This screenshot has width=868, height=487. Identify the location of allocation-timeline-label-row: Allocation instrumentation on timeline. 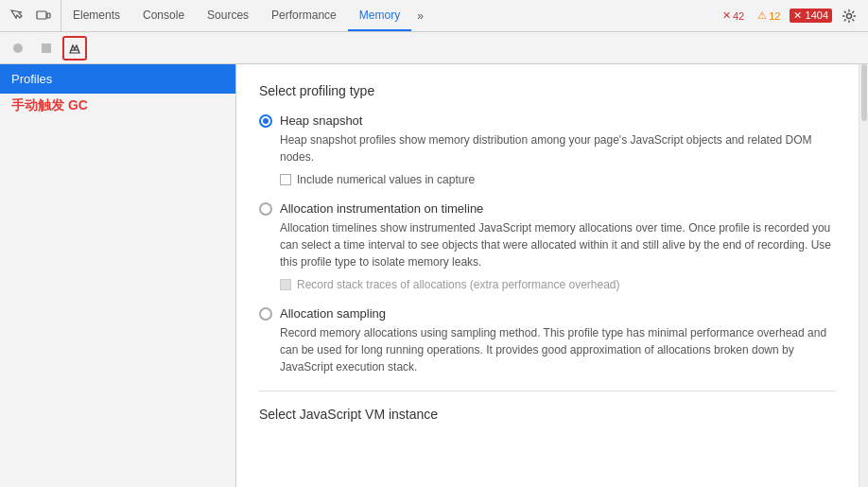
(547, 208).